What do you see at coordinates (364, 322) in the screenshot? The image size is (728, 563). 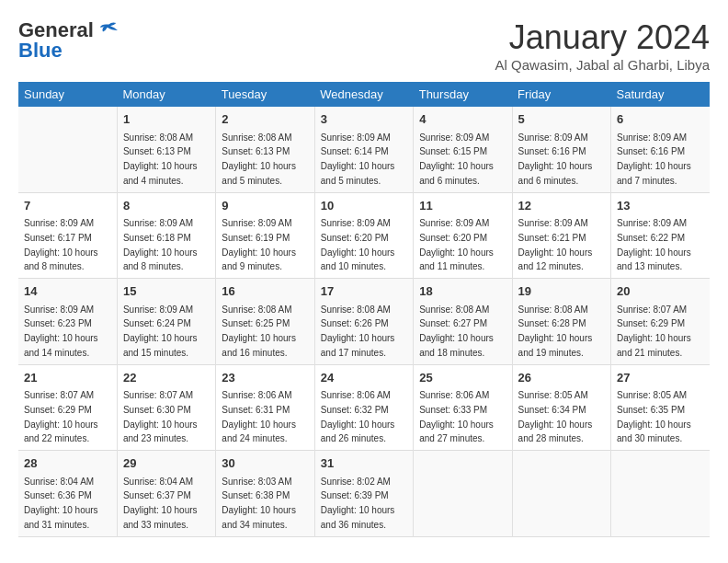 I see `calendar-cell: 17Sunrise: 8:08 AMSunset: 6:26 PMDayligh…` at bounding box center [364, 322].